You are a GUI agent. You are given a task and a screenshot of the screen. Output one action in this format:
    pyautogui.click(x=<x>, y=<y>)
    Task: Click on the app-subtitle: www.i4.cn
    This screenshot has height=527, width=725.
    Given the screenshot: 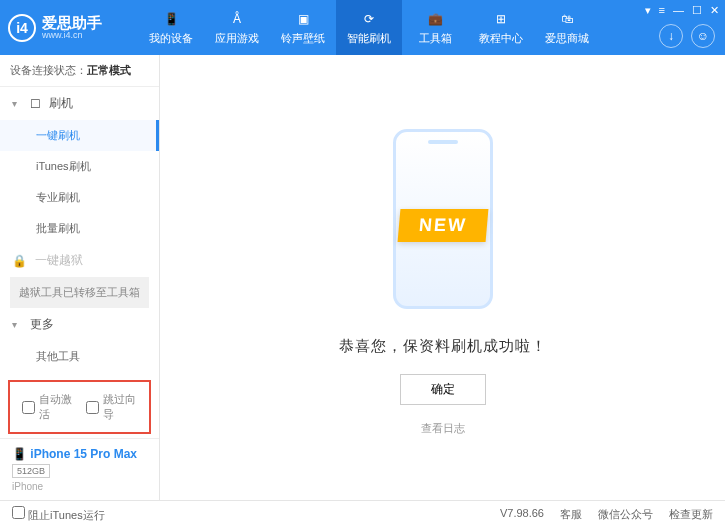 What is the action you would take?
    pyautogui.click(x=72, y=35)
    